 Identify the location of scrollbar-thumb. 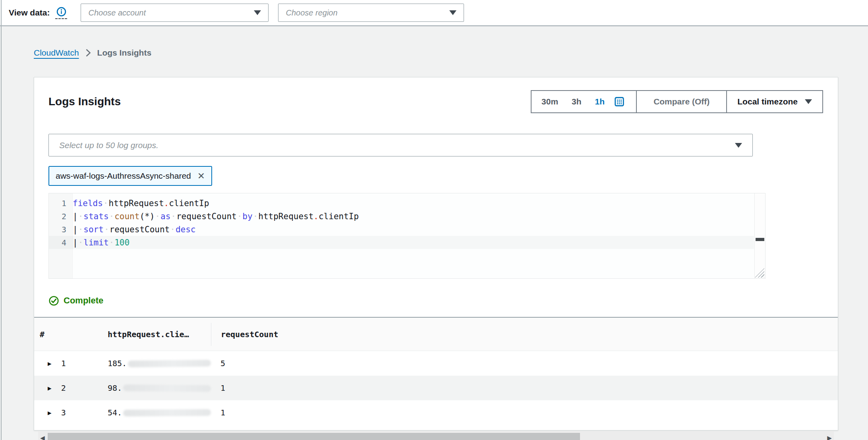
(314, 436).